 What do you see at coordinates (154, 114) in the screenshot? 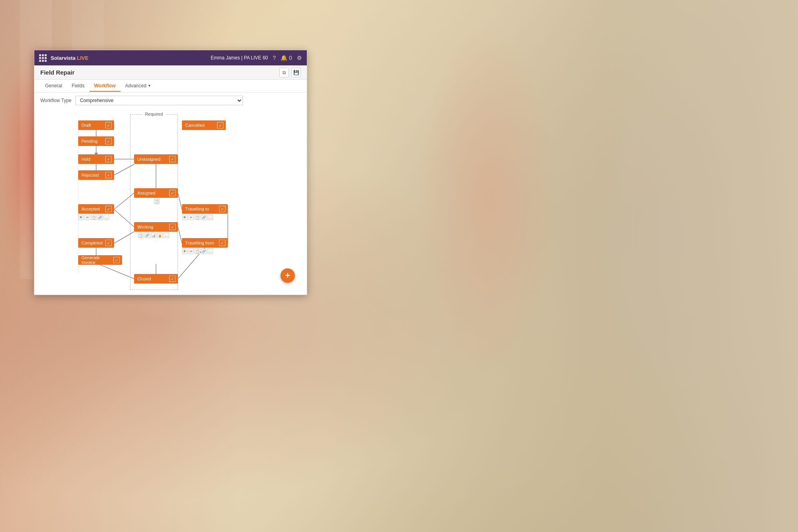
I see `required-label: Required` at bounding box center [154, 114].